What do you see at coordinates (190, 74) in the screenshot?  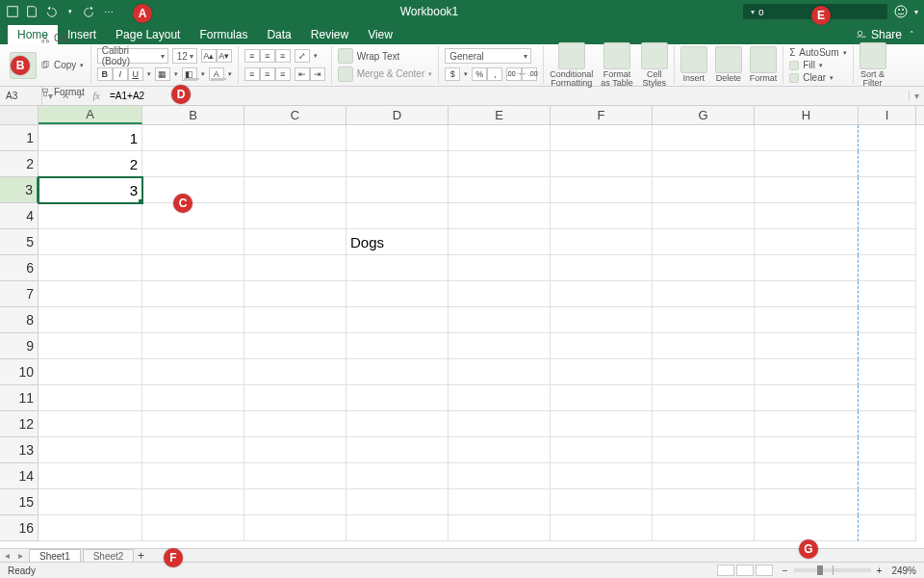 I see `fill-color-button: ◧` at bounding box center [190, 74].